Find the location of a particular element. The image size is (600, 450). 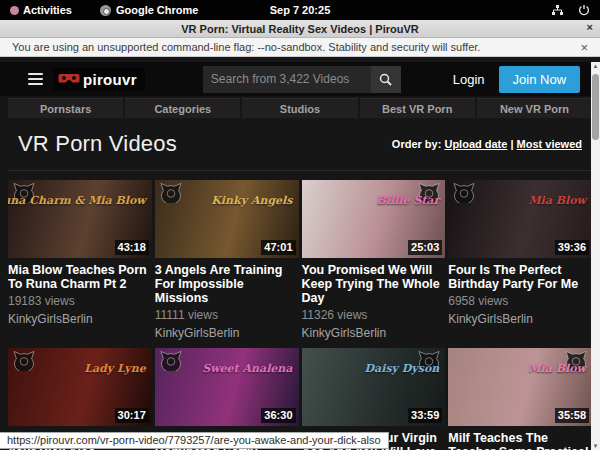

thumbnail-overlay-text: Lady Lyne is located at coordinates (115, 368).